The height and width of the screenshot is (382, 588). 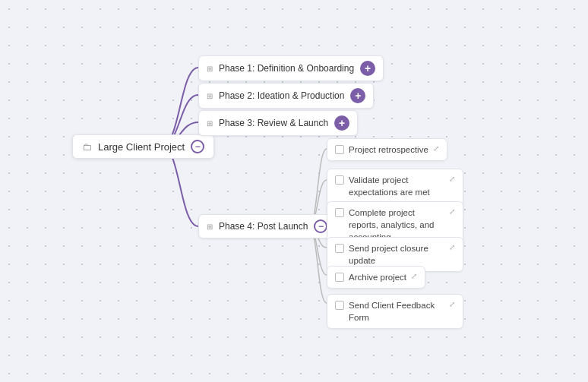 What do you see at coordinates (286, 96) in the screenshot?
I see `phase2-node: ⊞ Phase 2: Ideation & Production +` at bounding box center [286, 96].